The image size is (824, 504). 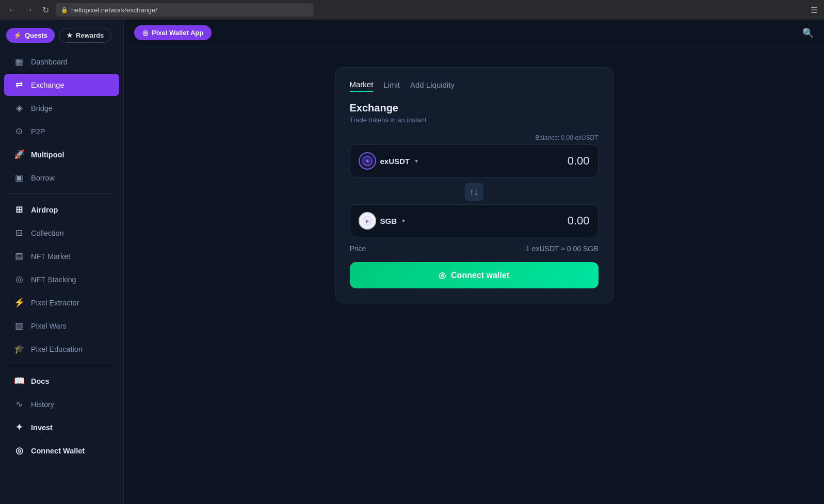 What do you see at coordinates (19, 155) in the screenshot?
I see `multipool-icon: 🚀` at bounding box center [19, 155].